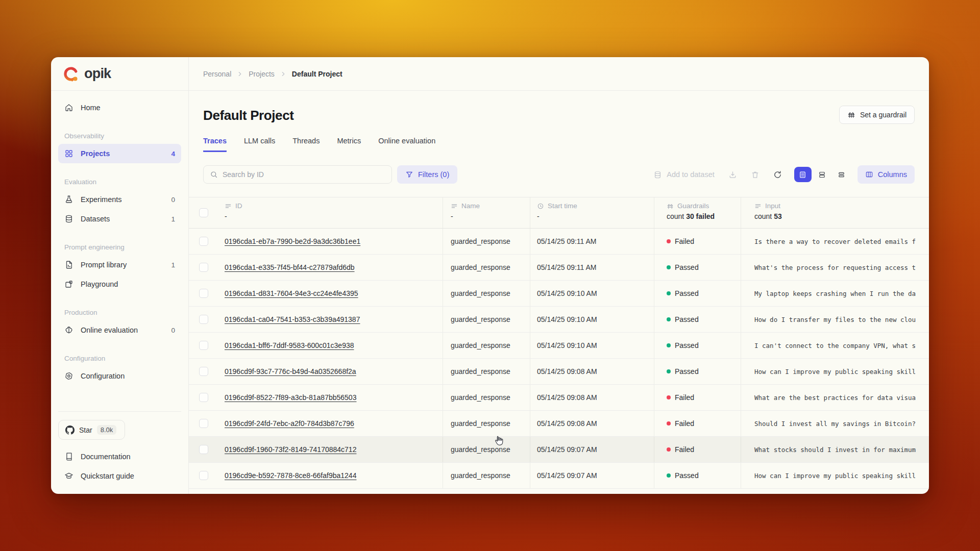 The width and height of the screenshot is (980, 551). What do you see at coordinates (261, 74) in the screenshot?
I see `breadcrumb-projects: Projects` at bounding box center [261, 74].